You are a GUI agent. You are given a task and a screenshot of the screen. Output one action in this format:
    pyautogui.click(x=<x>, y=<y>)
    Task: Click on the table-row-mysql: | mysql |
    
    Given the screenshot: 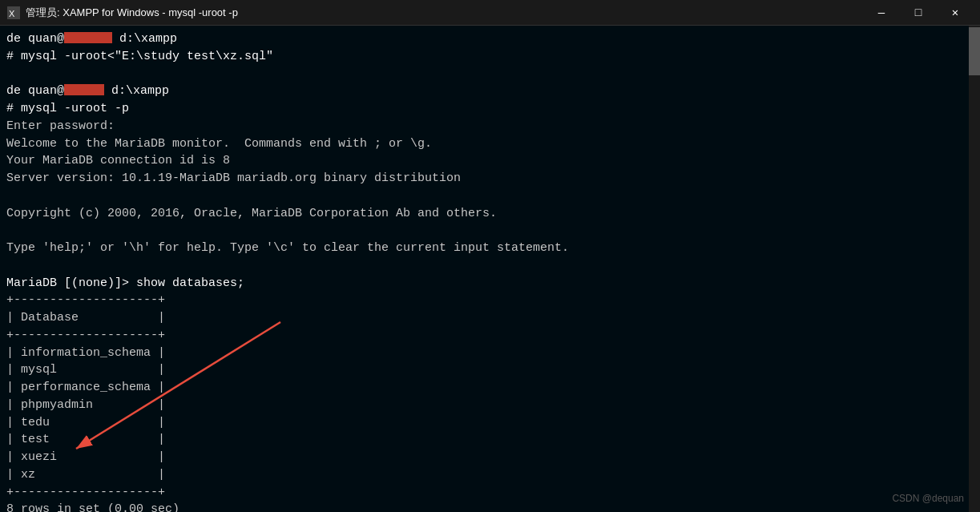 What is the action you would take?
    pyautogui.click(x=490, y=370)
    